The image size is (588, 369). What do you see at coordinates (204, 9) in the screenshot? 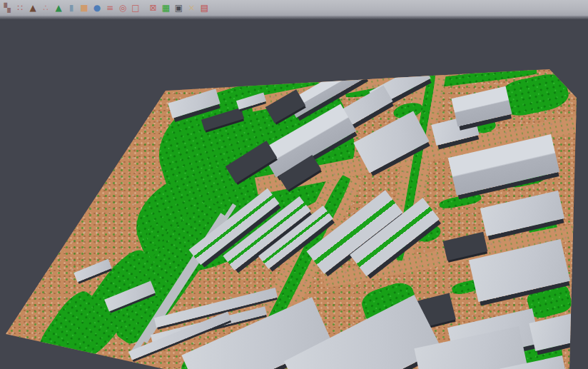
I see `layers-icon: ▤` at bounding box center [204, 9].